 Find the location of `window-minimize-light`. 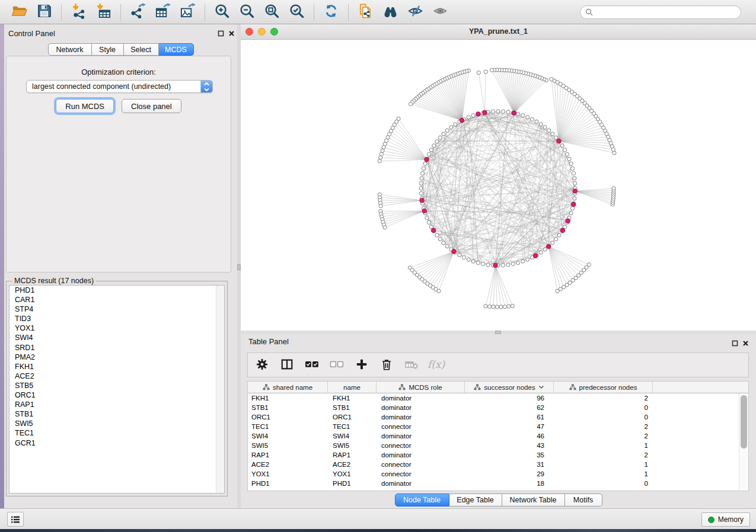

window-minimize-light is located at coordinates (262, 32).